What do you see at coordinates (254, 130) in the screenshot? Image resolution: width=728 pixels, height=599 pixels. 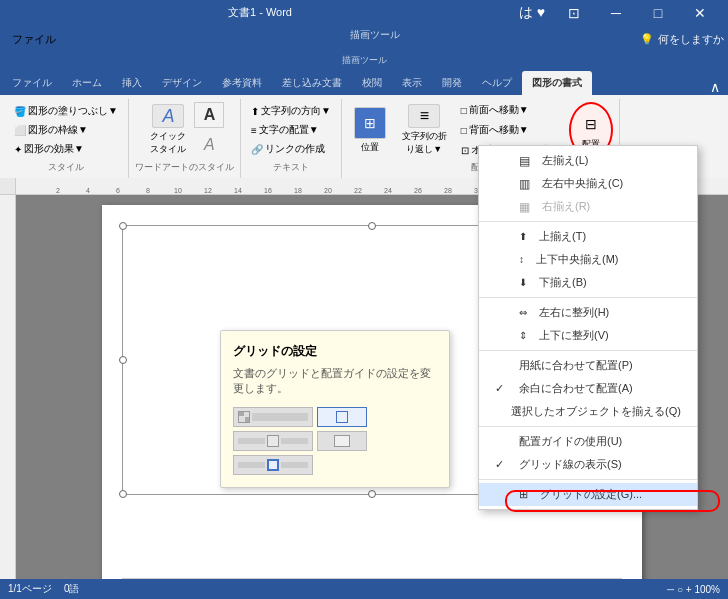 I see `text-align-icon: ≡` at bounding box center [254, 130].